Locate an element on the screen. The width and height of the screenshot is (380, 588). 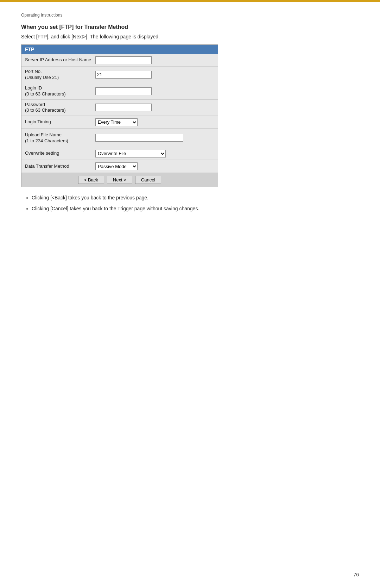
breadcrumb: Operating Instructions is located at coordinates (190, 15).